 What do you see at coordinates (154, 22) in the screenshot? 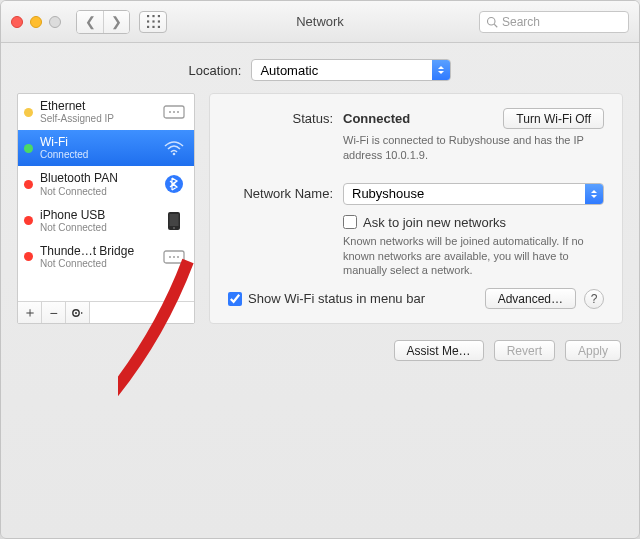
I see `grid-icon` at bounding box center [154, 22].